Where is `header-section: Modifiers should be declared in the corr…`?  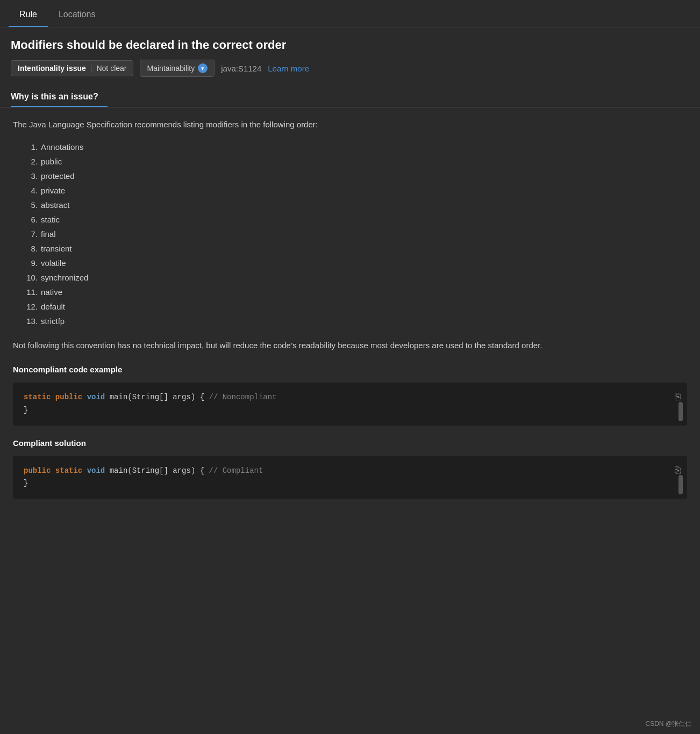 header-section: Modifiers should be declared in the corr… is located at coordinates (350, 55).